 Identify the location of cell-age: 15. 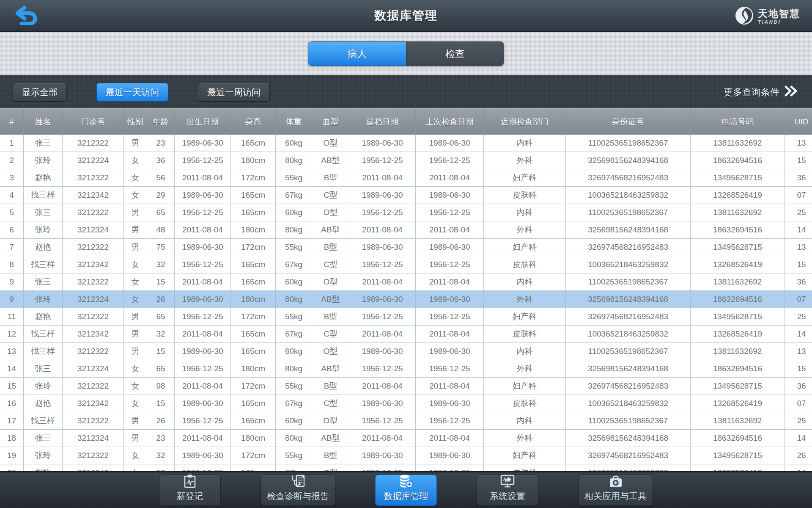
(161, 351).